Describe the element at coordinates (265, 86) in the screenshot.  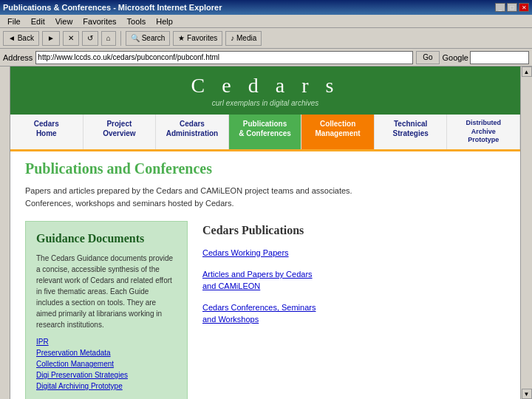
I see `cedars-title: C e d a r s` at that location.